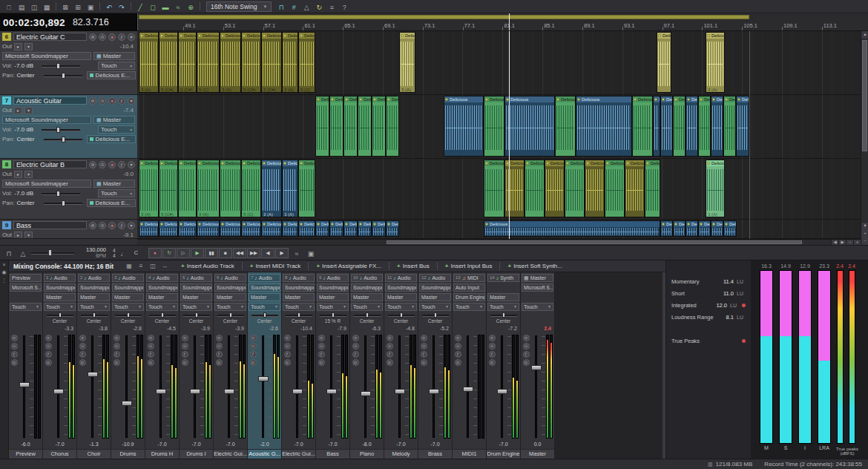 The width and height of the screenshot is (868, 469). Describe the element at coordinates (187, 62) in the screenshot. I see `audio-clip: Delicious3 (C#)` at that location.